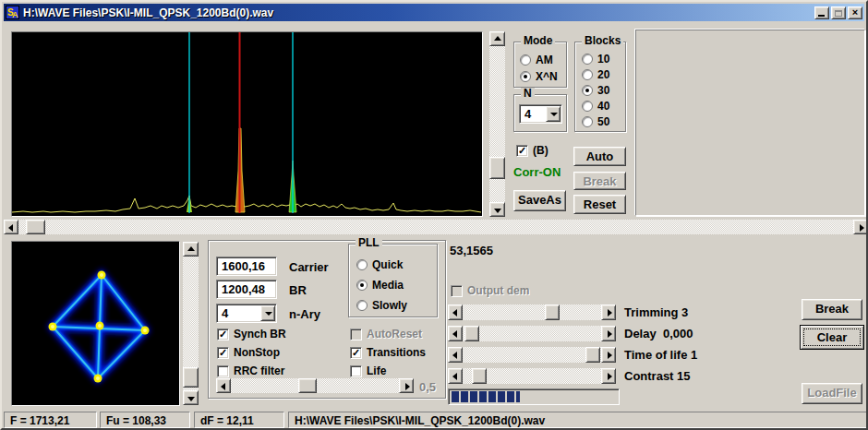  Describe the element at coordinates (456, 292) in the screenshot. I see `checkbox-disabled-icon` at that location.